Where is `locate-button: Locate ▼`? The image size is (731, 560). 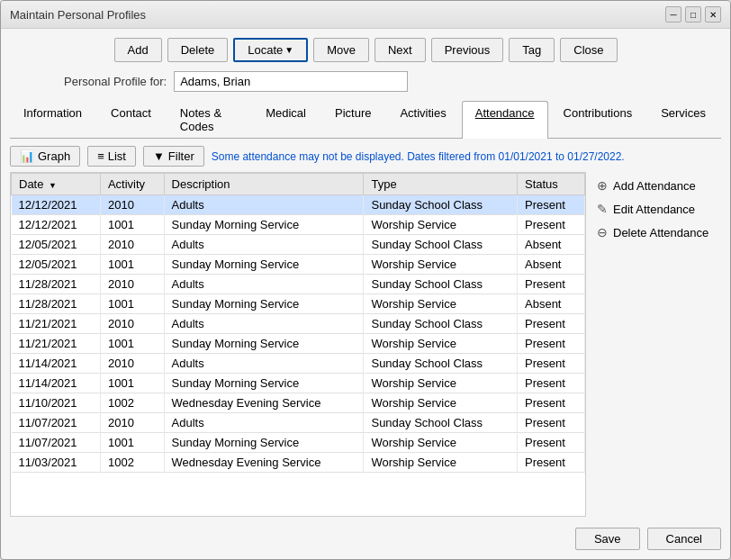
locate-button: Locate ▼ is located at coordinates (270, 50).